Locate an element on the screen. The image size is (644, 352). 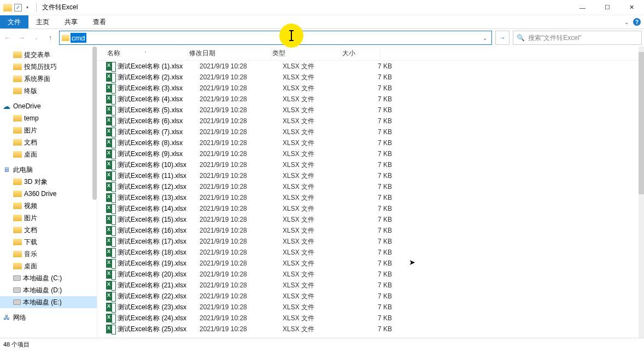
text-caret-icon is located at coordinates (291, 36).